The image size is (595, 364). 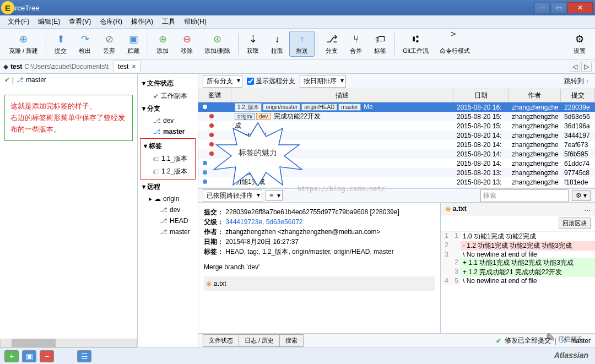 I want to click on menu-view: 查看(V), so click(x=80, y=22).